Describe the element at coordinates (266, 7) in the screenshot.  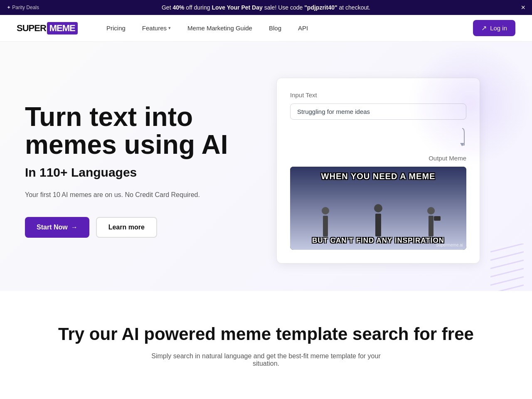
I see `promo-banner: ✦ Parity Deals Get 40% off during Love Y…` at that location.